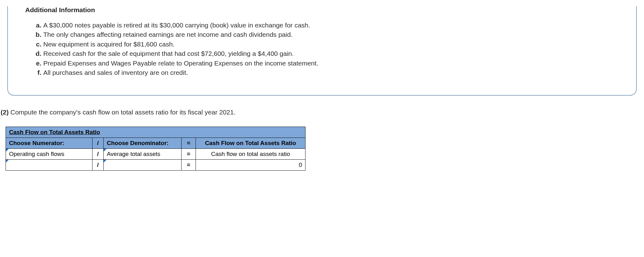  What do you see at coordinates (37, 54) in the screenshot?
I see `item-letter: d.` at bounding box center [37, 54].